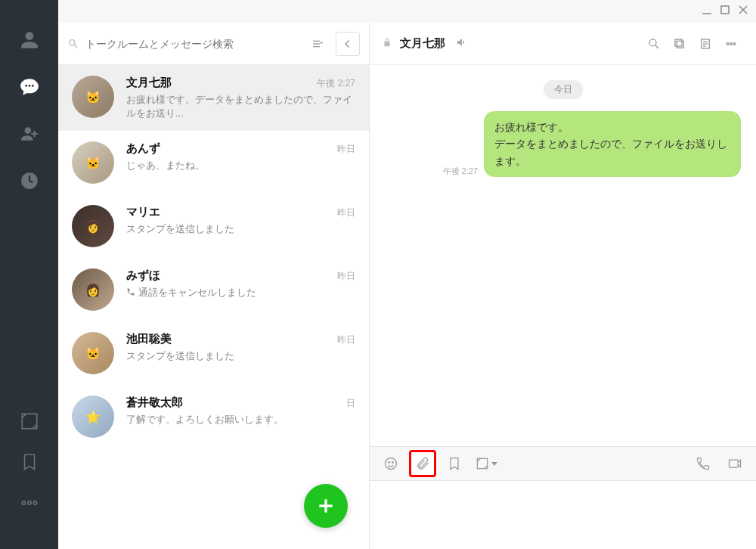  I want to click on chat-preview: 了解です。よろしくお願いします。, so click(240, 420).